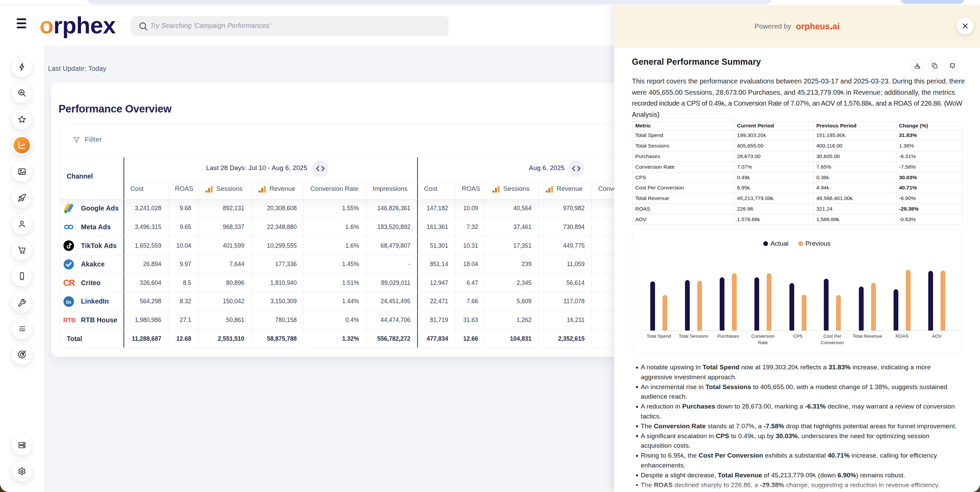  I want to click on svg-text: RTB, so click(69, 320).